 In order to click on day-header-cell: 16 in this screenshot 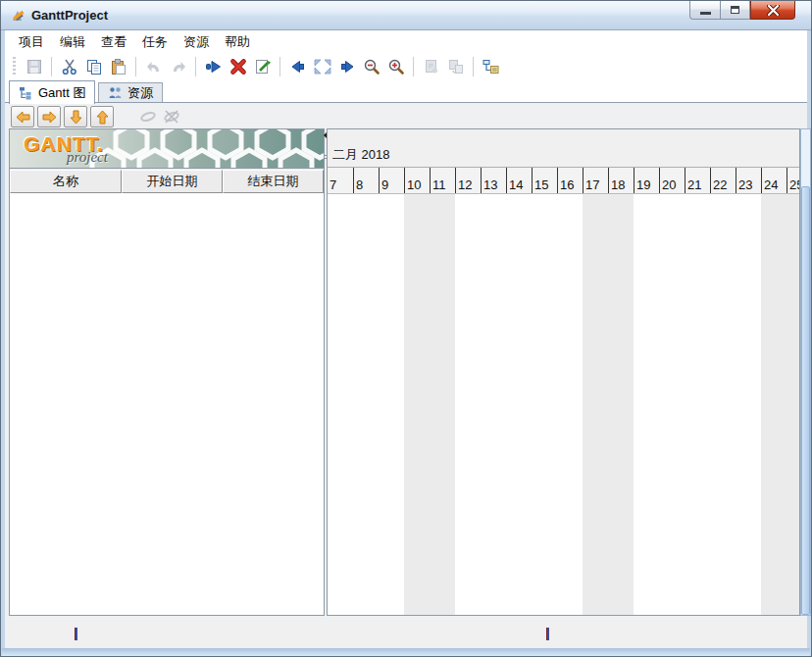, I will do `click(570, 180)`.